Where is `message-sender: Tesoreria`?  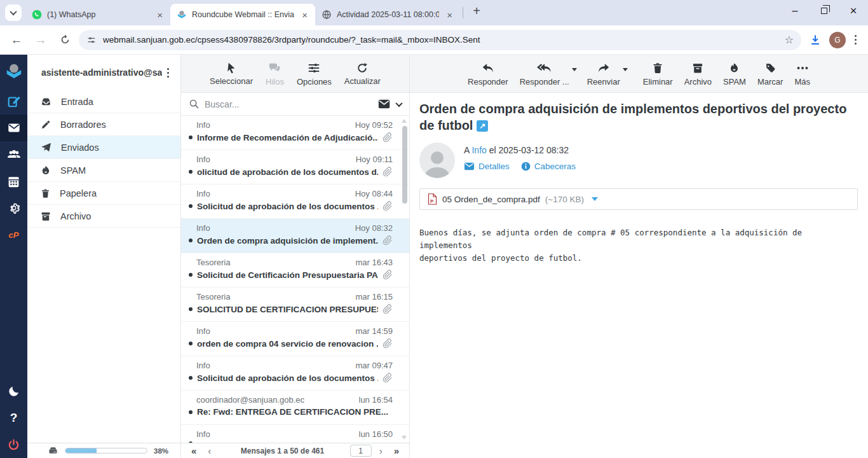
message-sender: Tesoreria is located at coordinates (214, 262).